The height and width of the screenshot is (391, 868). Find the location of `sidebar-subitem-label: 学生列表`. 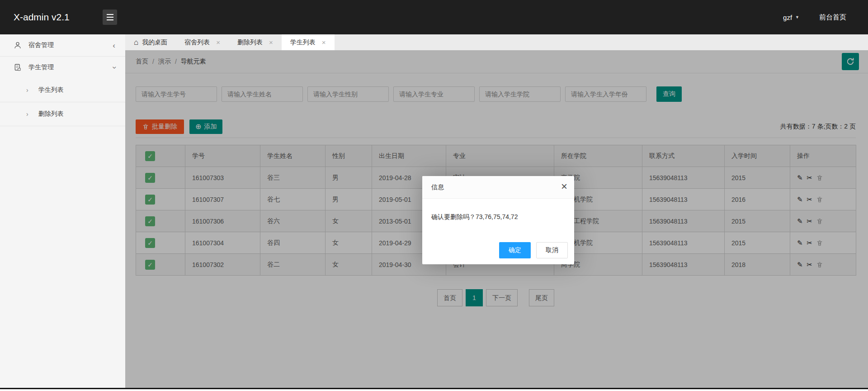

sidebar-subitem-label: 学生列表 is located at coordinates (51, 90).